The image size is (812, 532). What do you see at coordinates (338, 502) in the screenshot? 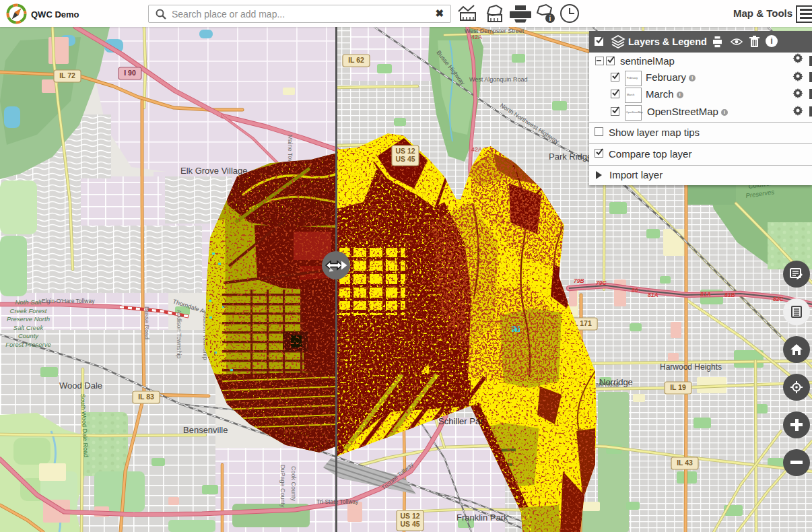
I see `svg-text: Tri-State Tollway` at bounding box center [338, 502].